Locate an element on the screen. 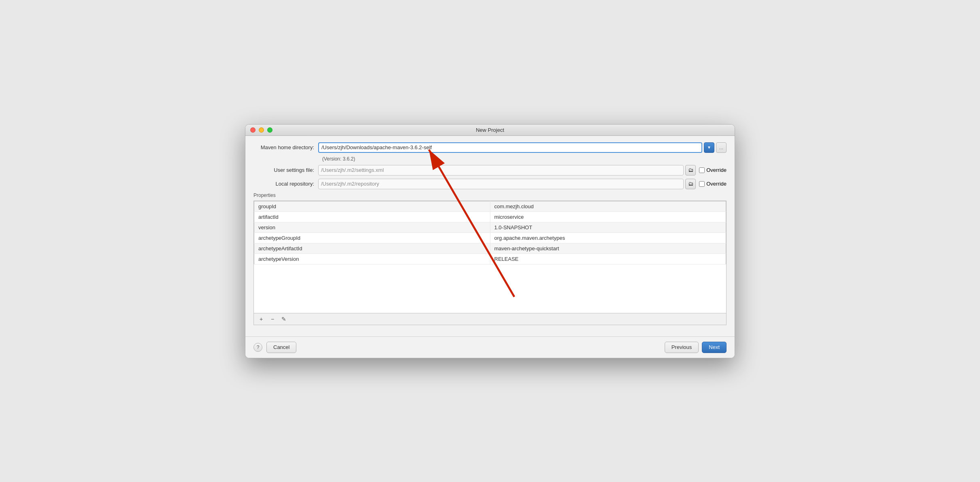 This screenshot has width=980, height=482. footer-right: Previous Next is located at coordinates (695, 347).